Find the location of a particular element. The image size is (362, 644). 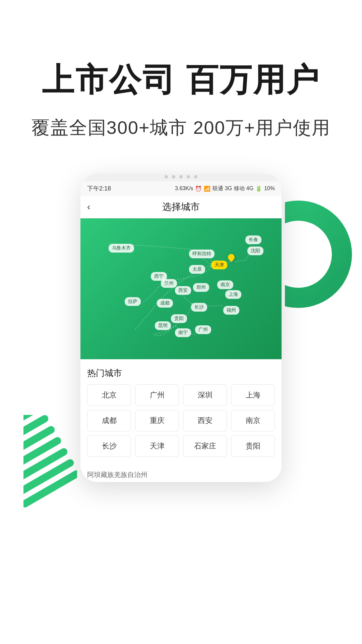

city-button-成都: 成都 is located at coordinates (109, 421).